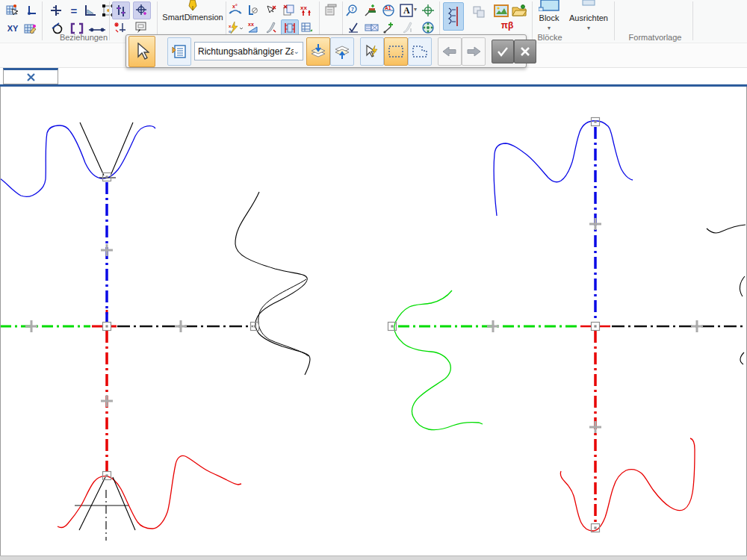  Describe the element at coordinates (420, 52) in the screenshot. I see `poly-fence-icon` at that location.